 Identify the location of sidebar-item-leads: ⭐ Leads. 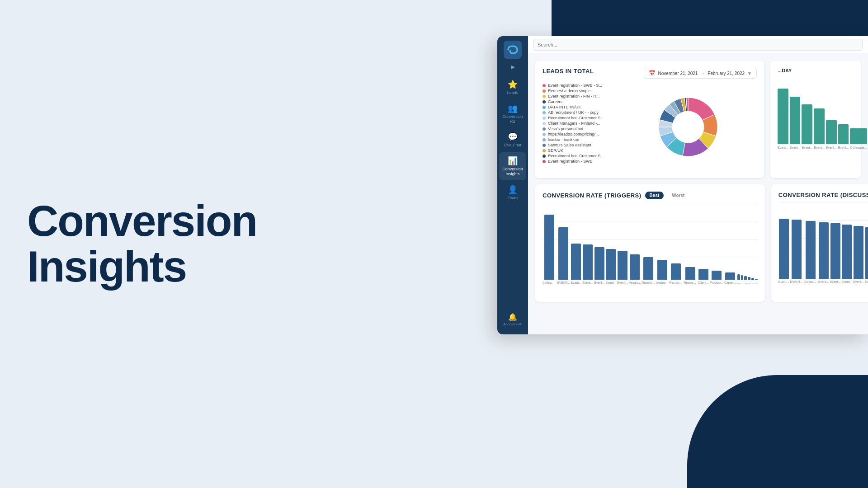
(513, 88).